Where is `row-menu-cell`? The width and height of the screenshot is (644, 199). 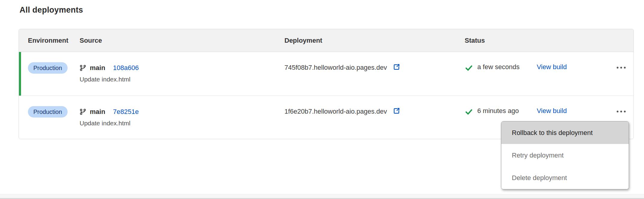
row-menu-cell is located at coordinates (621, 74).